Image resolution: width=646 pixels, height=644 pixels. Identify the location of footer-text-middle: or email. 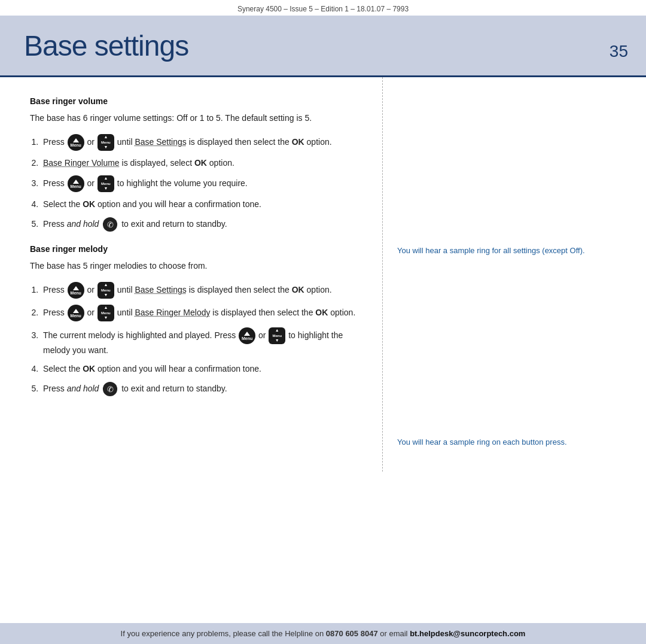
(394, 633).